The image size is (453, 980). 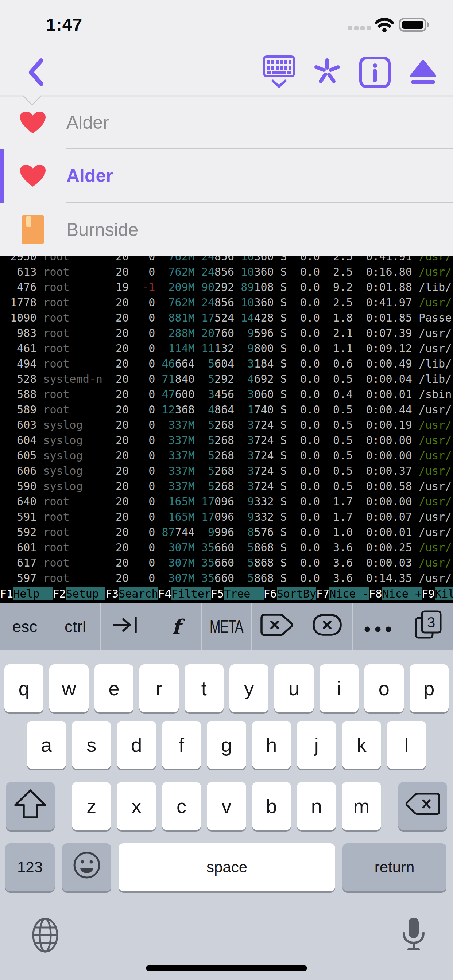 What do you see at coordinates (384, 26) in the screenshot?
I see `wifi-icon` at bounding box center [384, 26].